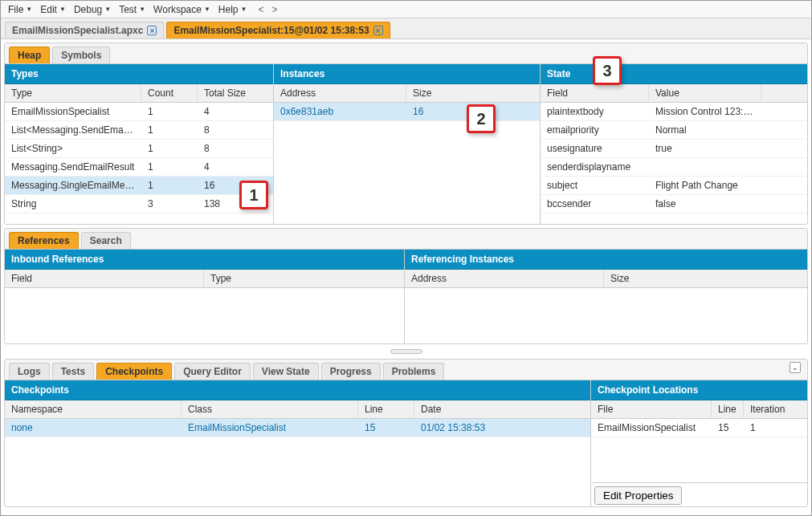 The image size is (812, 516). I want to click on table-row: bccsenderfalse, so click(674, 204).